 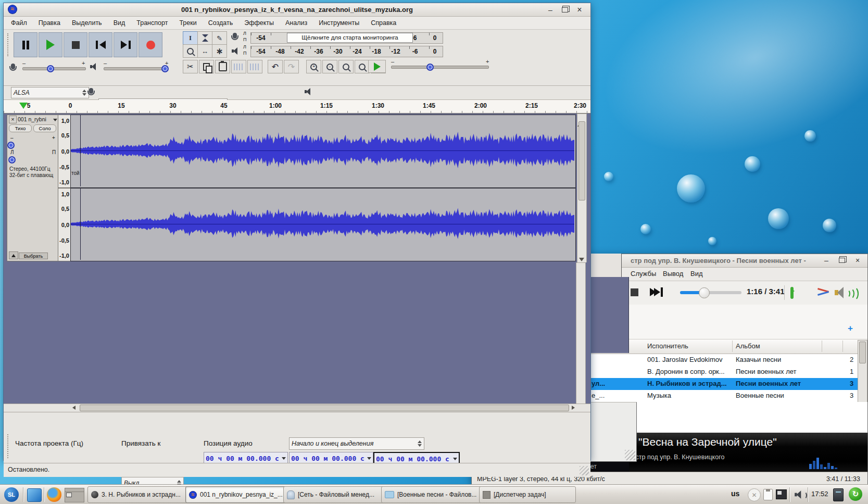 What do you see at coordinates (383, 23) in the screenshot?
I see `menu-help: Справка` at bounding box center [383, 23].